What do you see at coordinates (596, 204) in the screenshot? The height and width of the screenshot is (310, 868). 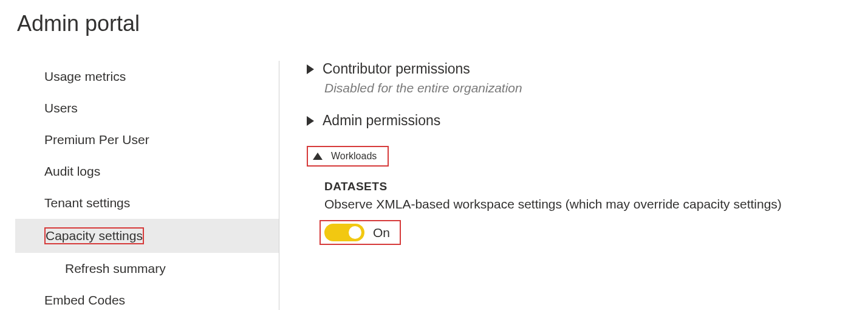 I see `datasets-description: Observe XMLA-based workspace settings (w…` at bounding box center [596, 204].